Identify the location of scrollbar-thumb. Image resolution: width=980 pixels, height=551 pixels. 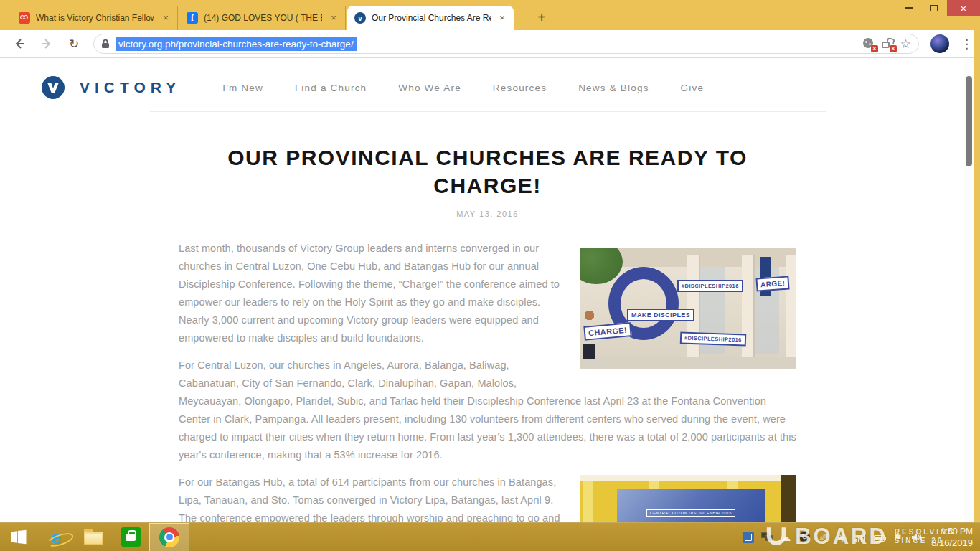
(969, 121).